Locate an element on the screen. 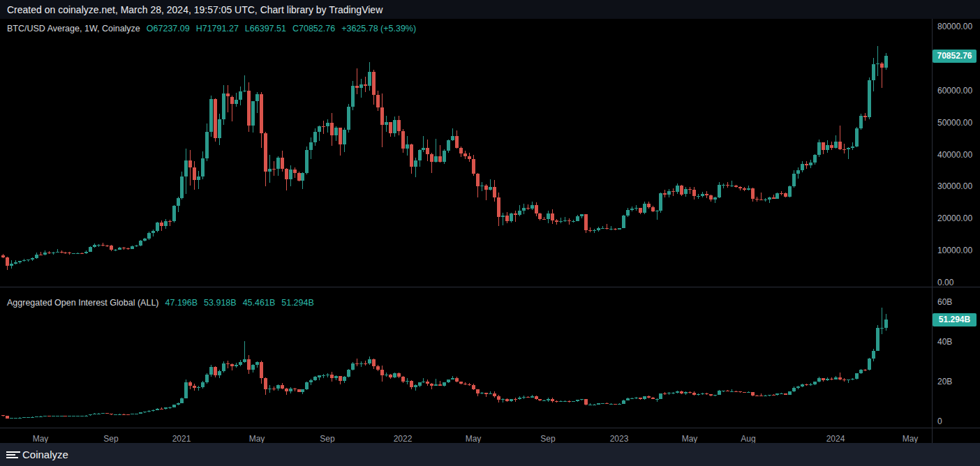 This screenshot has height=466, width=980. legend-value: L66397.51 is located at coordinates (265, 29).